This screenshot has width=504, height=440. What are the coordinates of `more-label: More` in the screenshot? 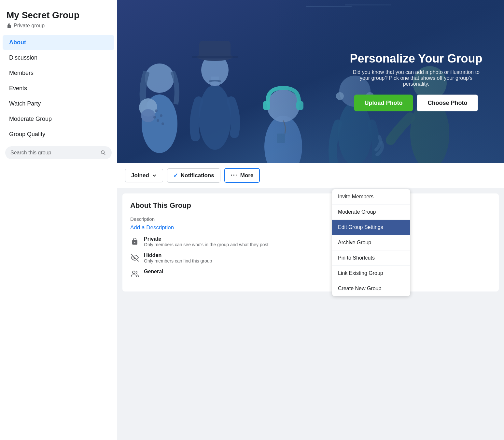 It's located at (247, 176).